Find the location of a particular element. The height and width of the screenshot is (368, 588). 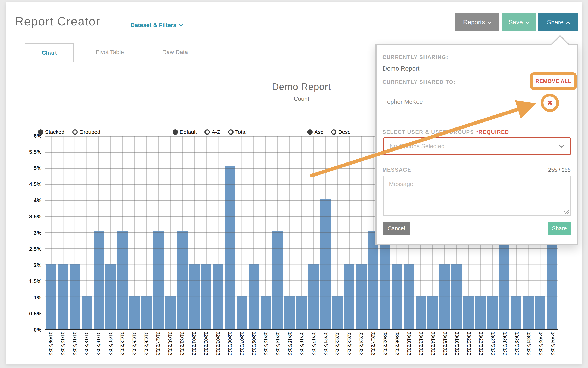

x-tick-label: 01/23/2023 is located at coordinates (122, 348).